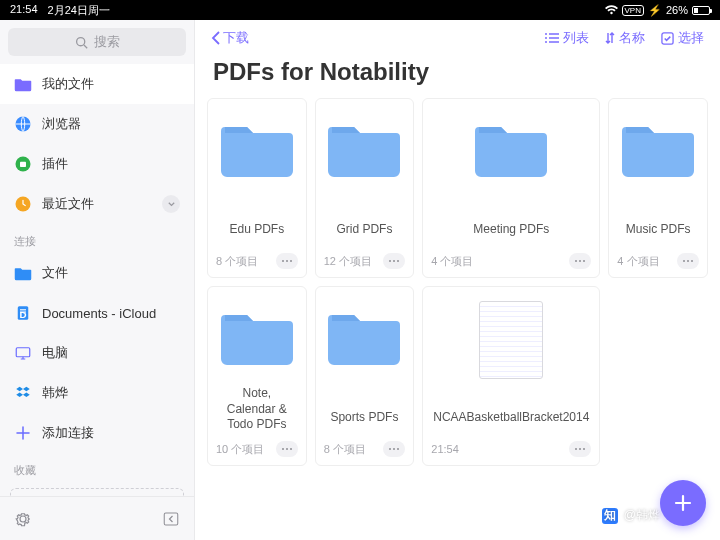 Image resolution: width=720 pixels, height=540 pixels. I want to click on wifi-icon, so click(612, 10).